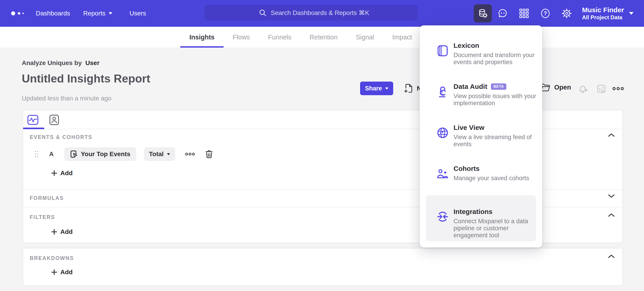  I want to click on apps-grid-button, so click(524, 13).